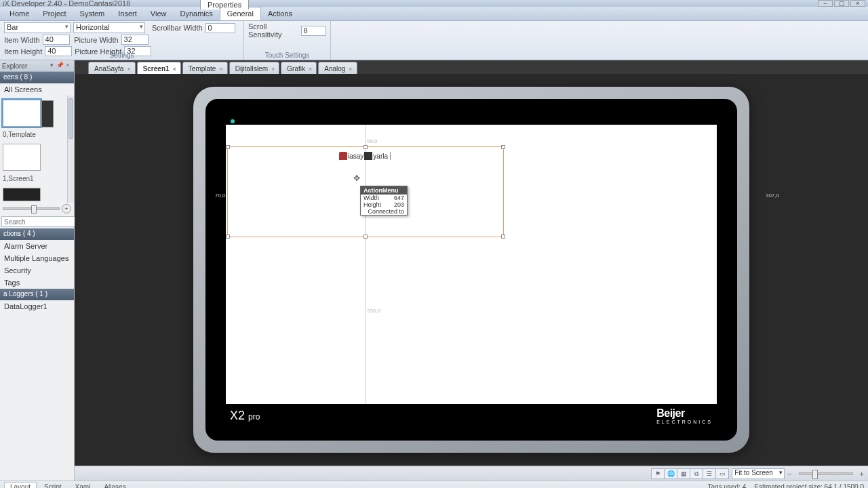  What do you see at coordinates (434, 3) in the screenshot?
I see `title-bar: iX Developer 2.40 - DemoCantasi2018 Prop…` at bounding box center [434, 3].